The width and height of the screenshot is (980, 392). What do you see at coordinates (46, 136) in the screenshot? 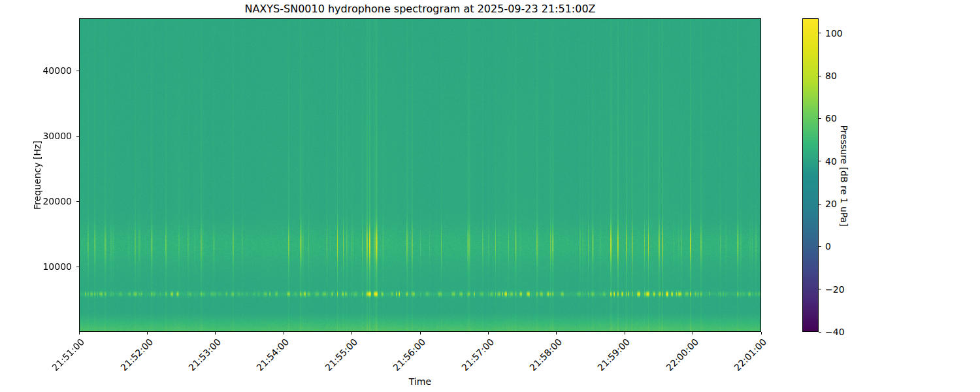
I see `y-tick-label: 30000` at bounding box center [46, 136].